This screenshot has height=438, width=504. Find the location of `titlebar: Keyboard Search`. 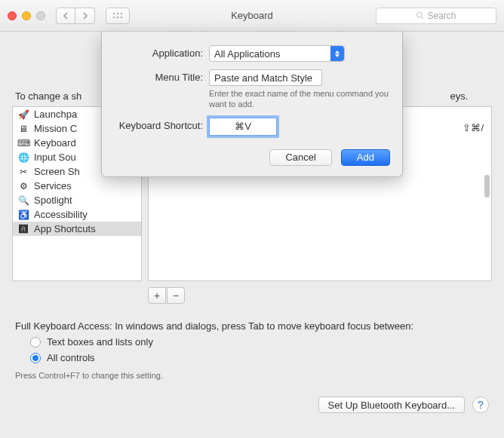

titlebar: Keyboard Search is located at coordinates (252, 16).